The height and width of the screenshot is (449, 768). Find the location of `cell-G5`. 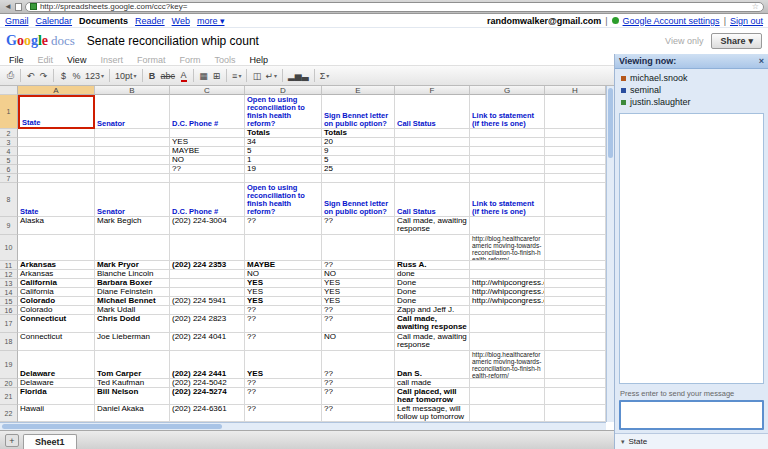

cell-G5 is located at coordinates (508, 160).